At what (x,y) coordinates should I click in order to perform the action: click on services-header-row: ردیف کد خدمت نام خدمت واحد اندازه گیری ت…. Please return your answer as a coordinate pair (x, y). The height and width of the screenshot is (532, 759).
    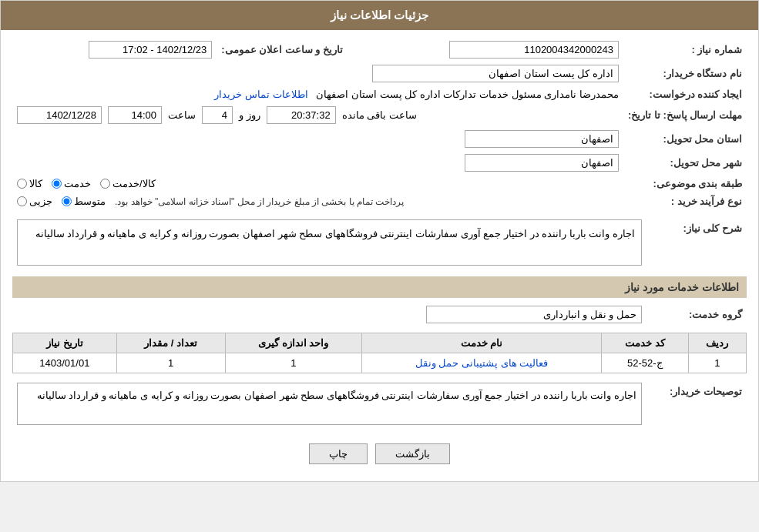
    Looking at the image, I should click on (380, 343).